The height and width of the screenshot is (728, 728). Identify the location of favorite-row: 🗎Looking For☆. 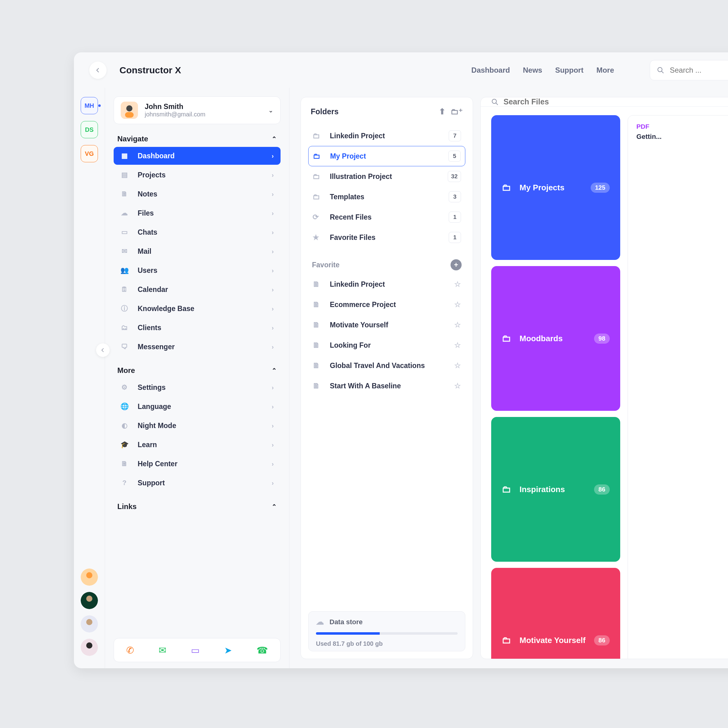
(387, 345).